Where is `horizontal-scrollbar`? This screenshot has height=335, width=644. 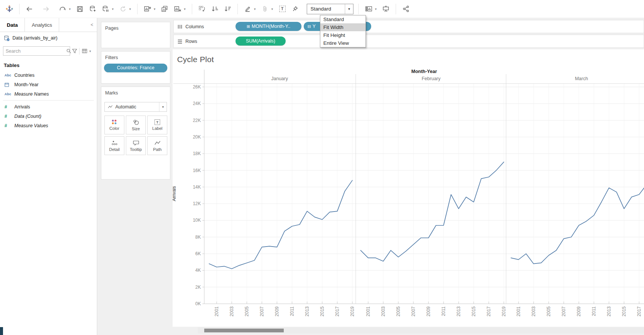 horizontal-scrollbar is located at coordinates (421, 330).